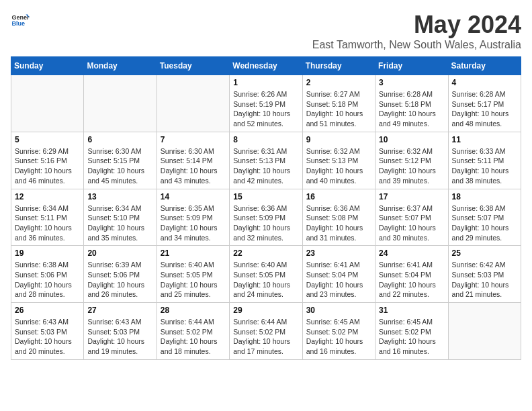 This screenshot has width=532, height=411. What do you see at coordinates (266, 83) in the screenshot?
I see `day-number: 1` at bounding box center [266, 83].